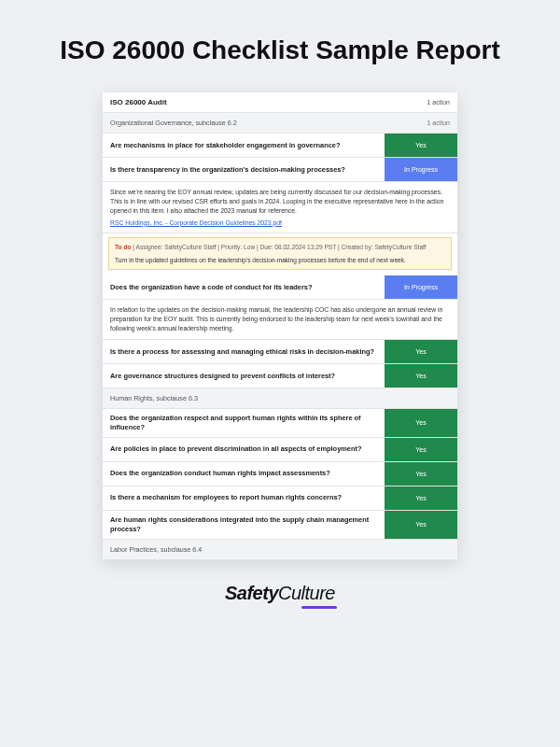 This screenshot has height=747, width=560. What do you see at coordinates (306, 593) in the screenshot?
I see `brand-part2: Culture` at bounding box center [306, 593].